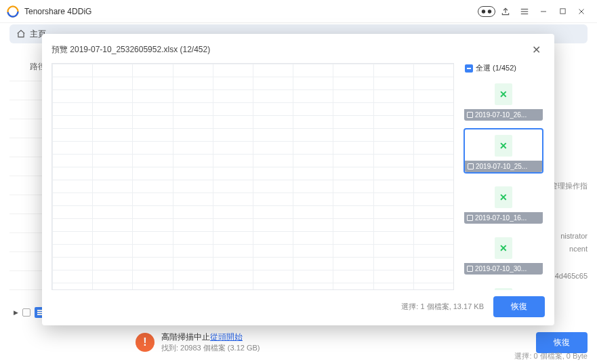 The image size is (597, 364). Describe the element at coordinates (537, 50) in the screenshot. I see `modal-close-icon: ✕` at that location.